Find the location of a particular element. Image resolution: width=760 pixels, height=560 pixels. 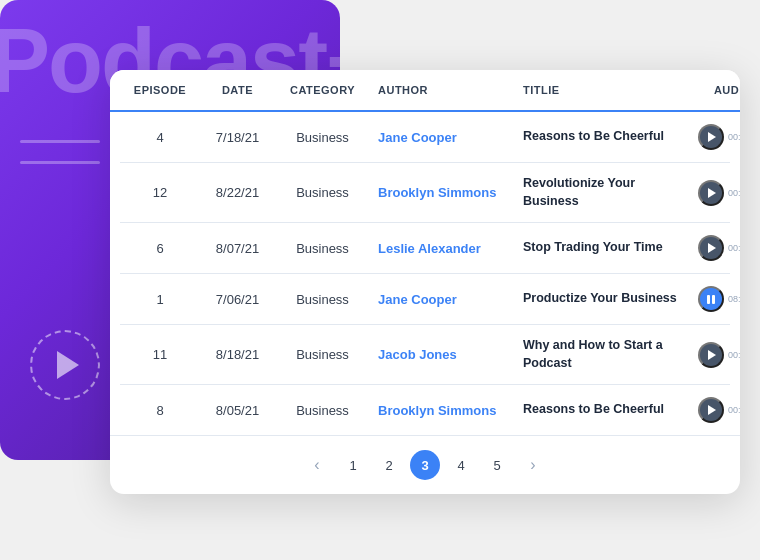

audio-bar-0: 00:00 🔊 is located at coordinates (734, 138).